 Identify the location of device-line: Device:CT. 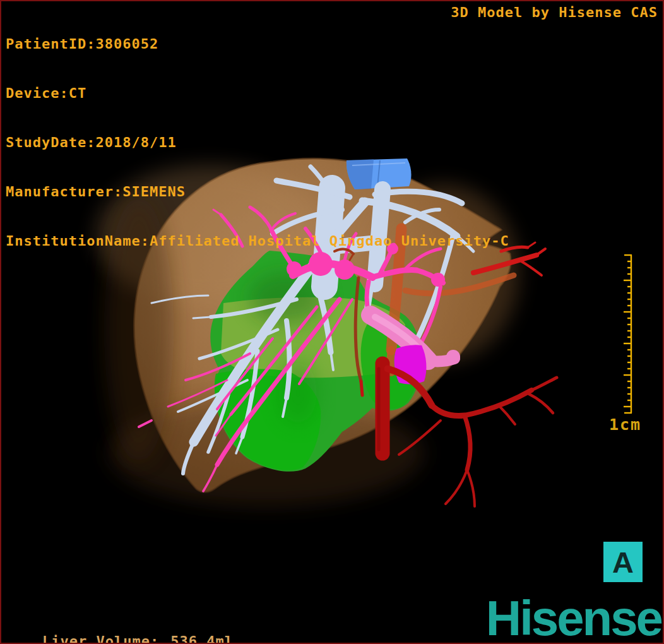
(258, 93).